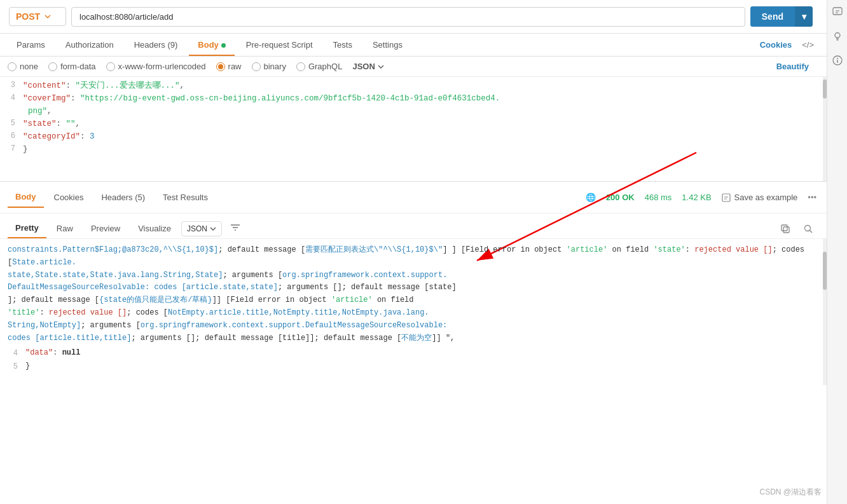 Image resolution: width=847 pixels, height=504 pixels. What do you see at coordinates (659, 197) in the screenshot?
I see `status-time: 468 ms` at bounding box center [659, 197].